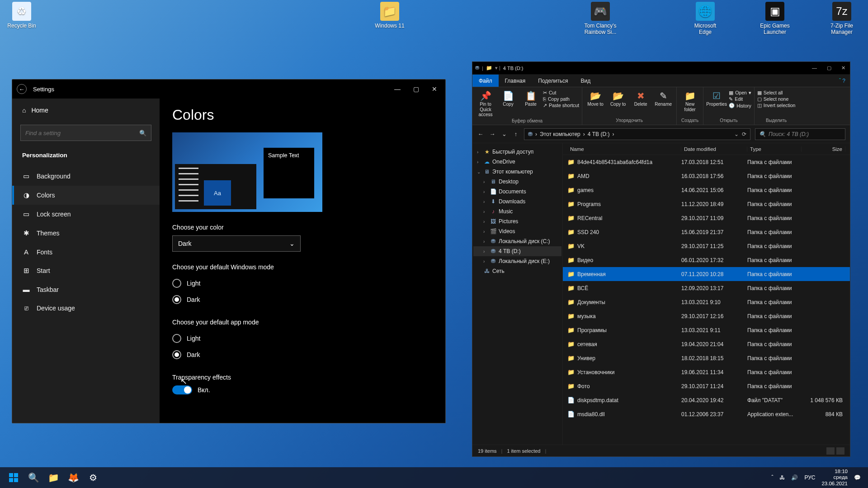 Image resolution: width=868 pixels, height=488 pixels. What do you see at coordinates (22, 89) in the screenshot?
I see `back-icon: ←` at bounding box center [22, 89].